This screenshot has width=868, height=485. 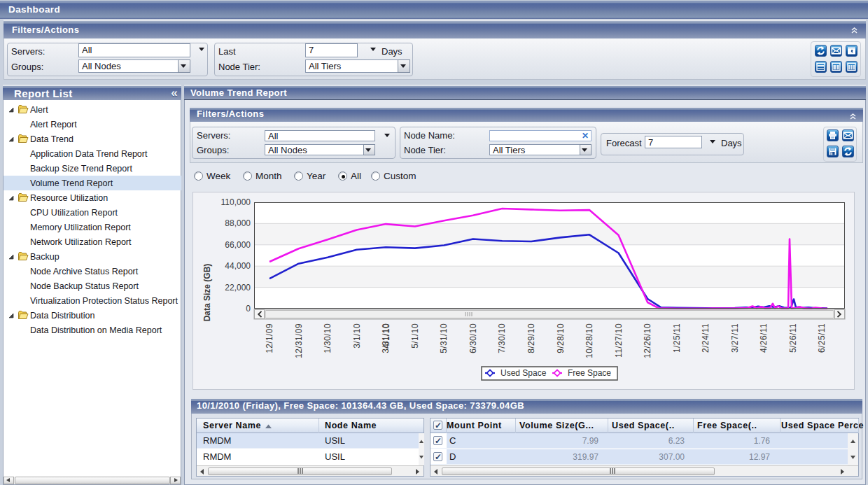 What do you see at coordinates (299, 341) in the screenshot?
I see `svg-text: 12/31/09` at bounding box center [299, 341].